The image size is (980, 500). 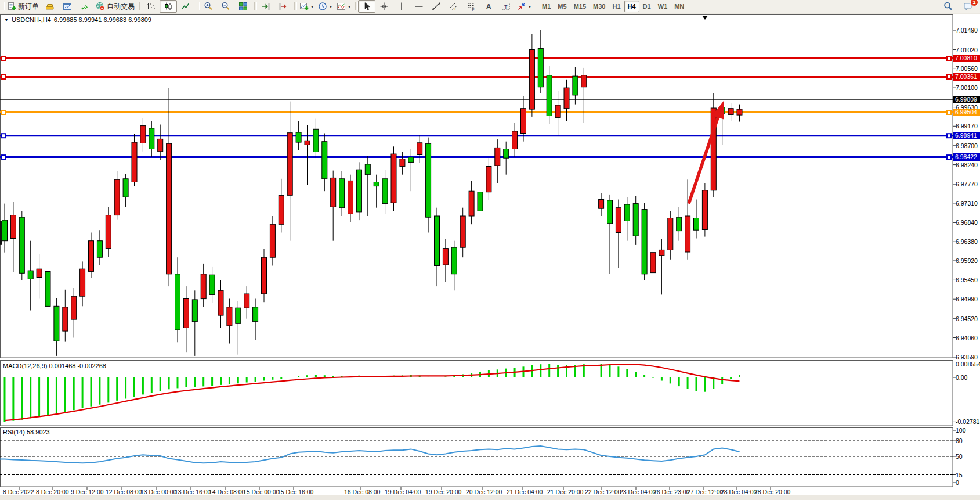 I want to click on fibonacci-icon: F, so click(x=471, y=6).